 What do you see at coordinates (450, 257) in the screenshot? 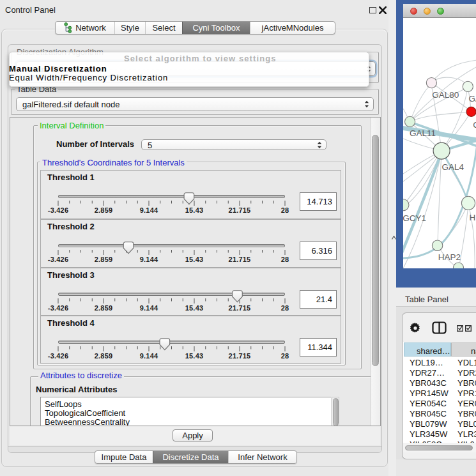
I see `svg-text: HAP2` at bounding box center [450, 257].